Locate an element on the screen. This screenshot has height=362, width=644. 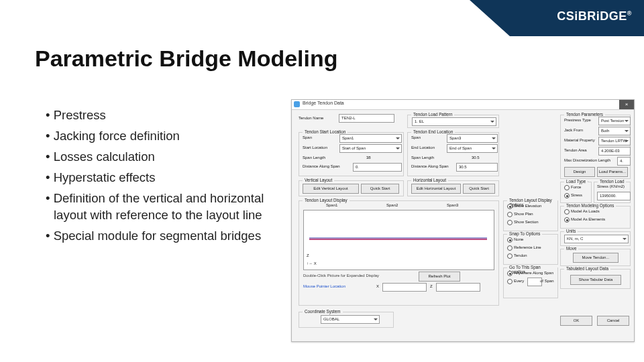
tabular-row-group: Go To This Span Location Anywhere Along … is located at coordinates (531, 283).